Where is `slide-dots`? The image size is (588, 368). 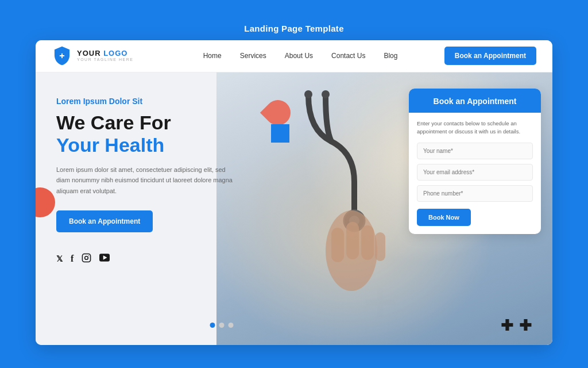
slide-dots is located at coordinates (222, 325).